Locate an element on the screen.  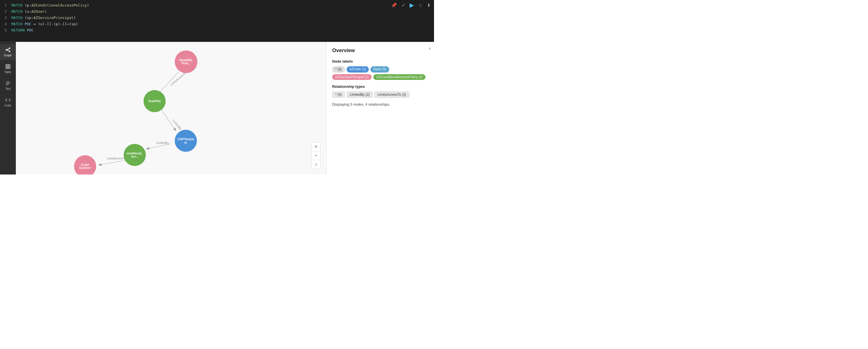
code-line-4: 4 MATCH POC = (u)-[]-(p)-[]→(sp) is located at coordinates (217, 24).